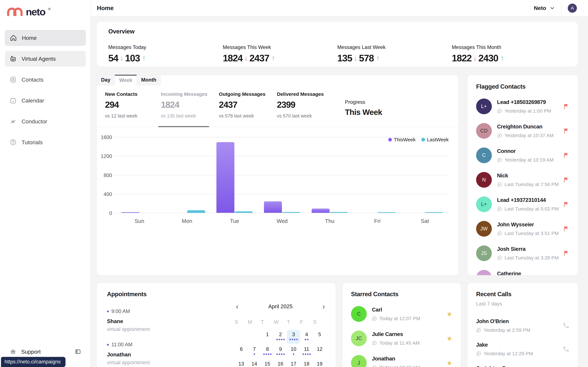 The height and width of the screenshot is (367, 588). What do you see at coordinates (254, 363) in the screenshot?
I see `calendar-day-14: 14` at bounding box center [254, 363].